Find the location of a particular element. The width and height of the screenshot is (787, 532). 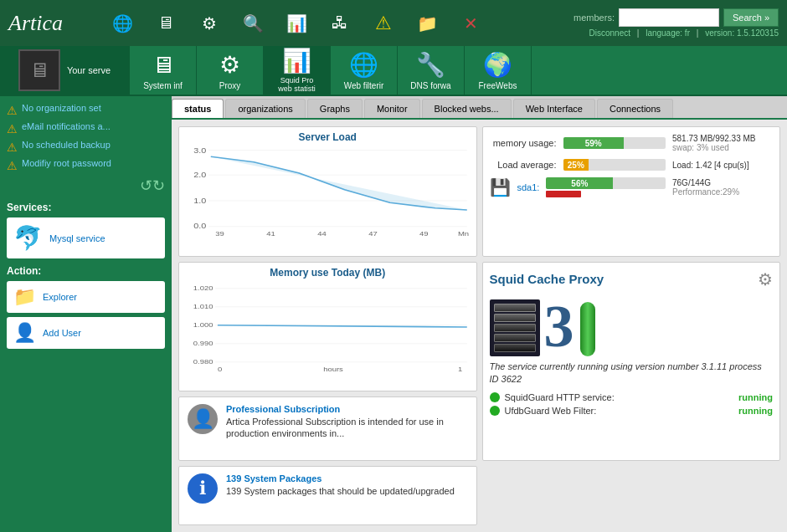

svg-text: 47 is located at coordinates (373, 234).